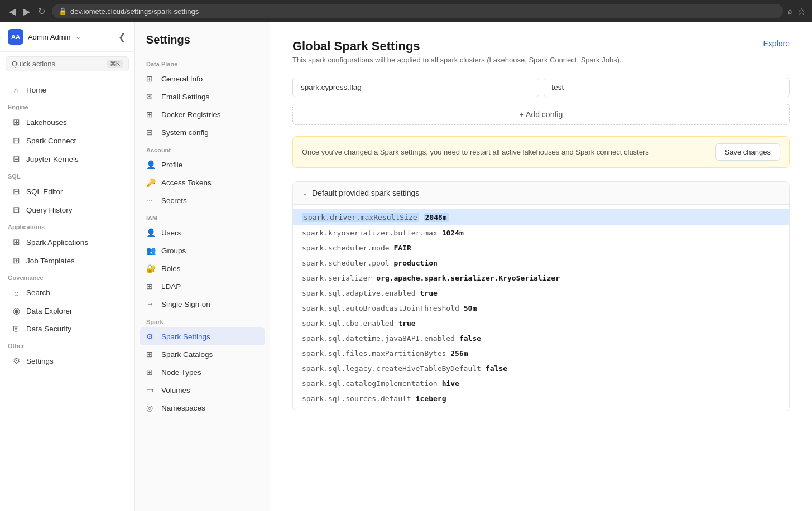  What do you see at coordinates (187, 355) in the screenshot?
I see `settings-item-label: Spark Catalogs` at bounding box center [187, 355].